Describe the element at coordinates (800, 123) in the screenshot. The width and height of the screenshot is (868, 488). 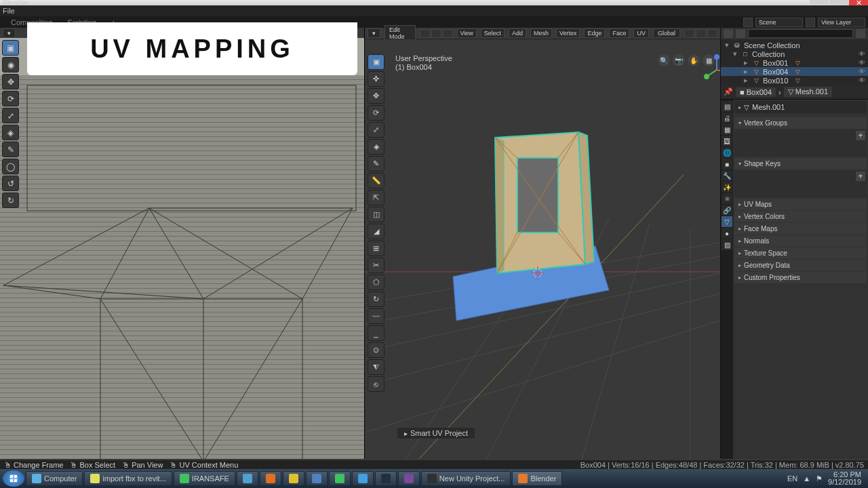
I see `section-vertex-groups: Vertex Groups` at that location.